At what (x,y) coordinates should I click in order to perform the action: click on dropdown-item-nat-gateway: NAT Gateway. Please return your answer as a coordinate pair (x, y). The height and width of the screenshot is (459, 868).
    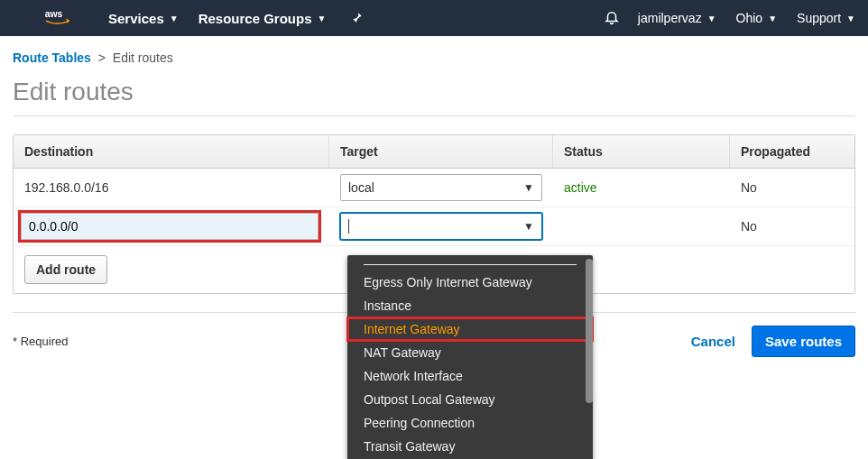
    Looking at the image, I should click on (470, 353).